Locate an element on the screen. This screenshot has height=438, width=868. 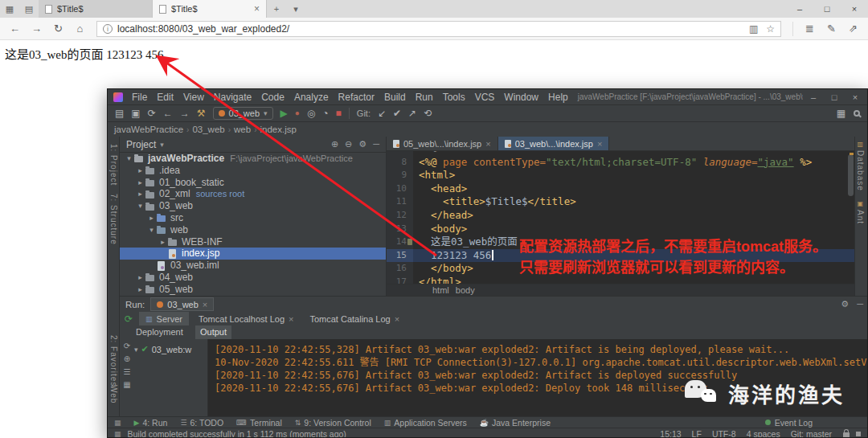
line-number: 13 is located at coordinates (400, 230).